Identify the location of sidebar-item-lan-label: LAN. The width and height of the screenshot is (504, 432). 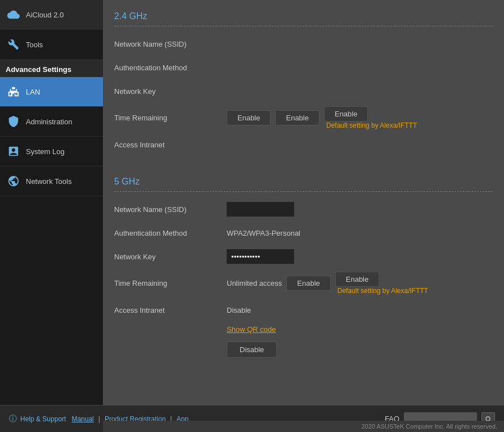
(33, 92).